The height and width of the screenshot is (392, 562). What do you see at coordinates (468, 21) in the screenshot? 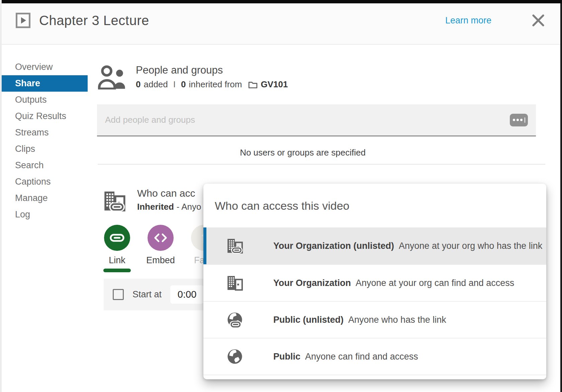
I see `learn-more-link: Learn more` at bounding box center [468, 21].